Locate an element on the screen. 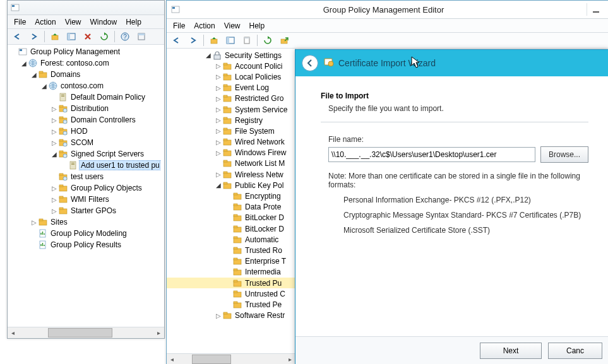 The height and width of the screenshot is (364, 608). tree-item: Network List M is located at coordinates (231, 164).